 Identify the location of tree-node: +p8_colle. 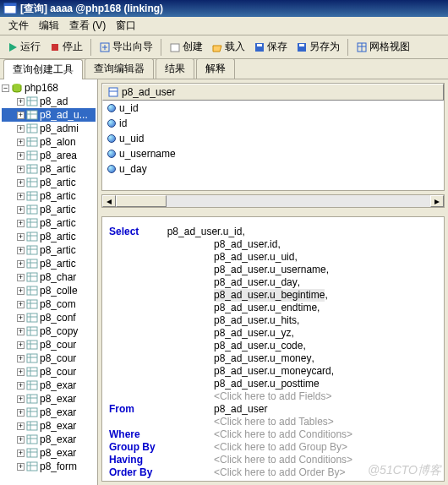
(49, 291).